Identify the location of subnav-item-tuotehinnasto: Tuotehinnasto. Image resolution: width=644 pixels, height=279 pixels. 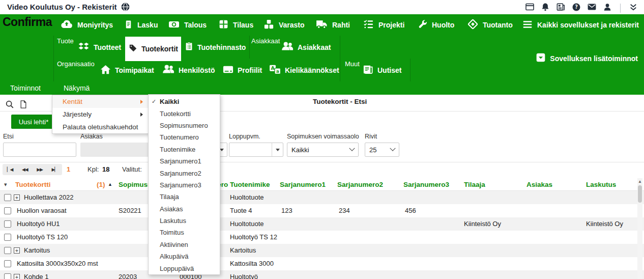
(215, 47).